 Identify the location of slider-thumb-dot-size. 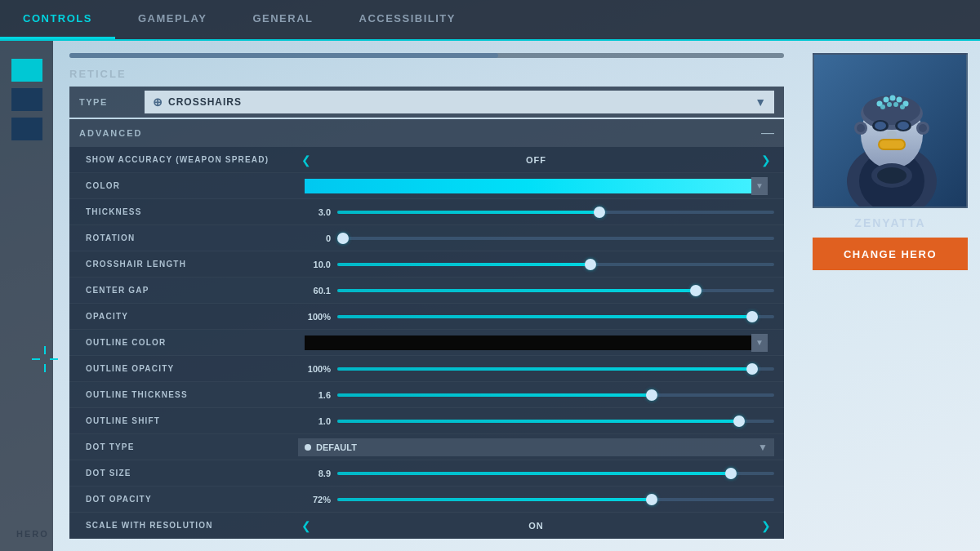
(731, 473).